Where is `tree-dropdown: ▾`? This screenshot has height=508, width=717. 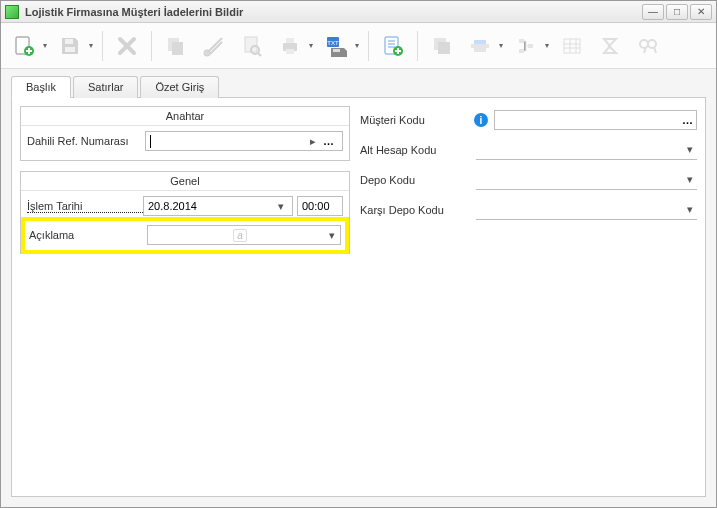
tree-dropdown: ▾ is located at coordinates (547, 46).